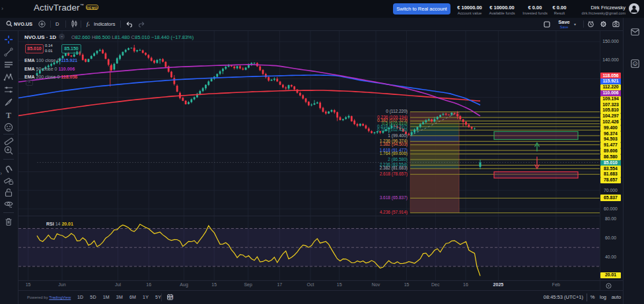 This screenshot has width=644, height=304. Describe the element at coordinates (394, 198) in the screenshot. I see `svg-text: 3.618 (65.837)` at that location.